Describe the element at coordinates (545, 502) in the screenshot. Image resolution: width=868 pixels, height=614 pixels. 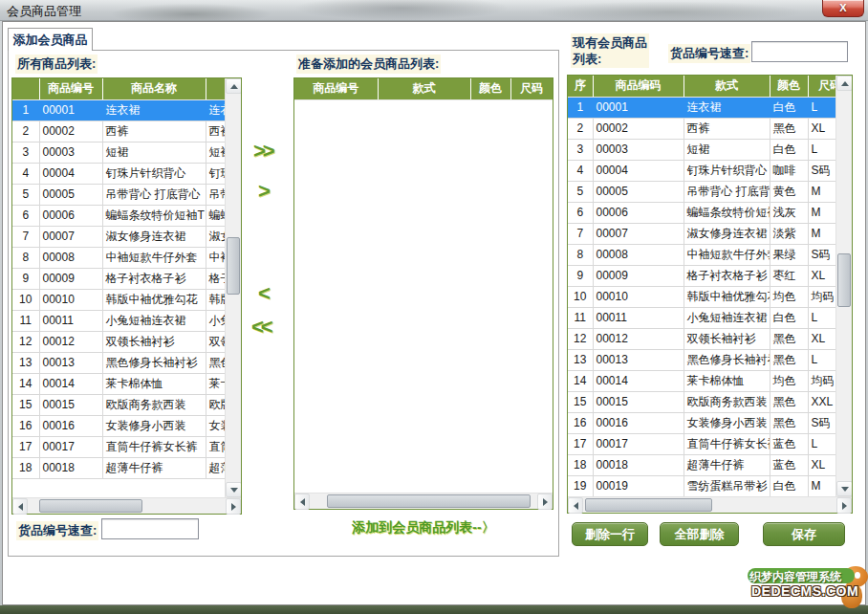
I see `arrow-right-icon` at that location.